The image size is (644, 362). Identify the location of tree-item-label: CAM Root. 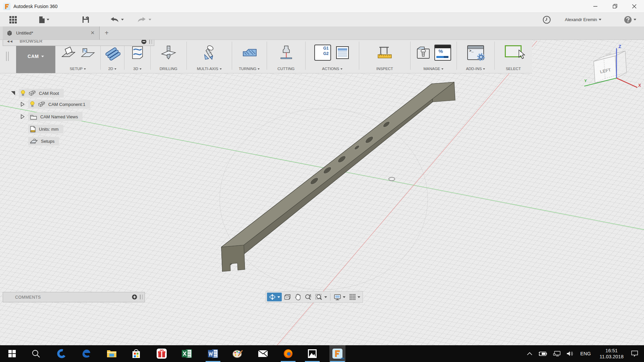
(49, 93).